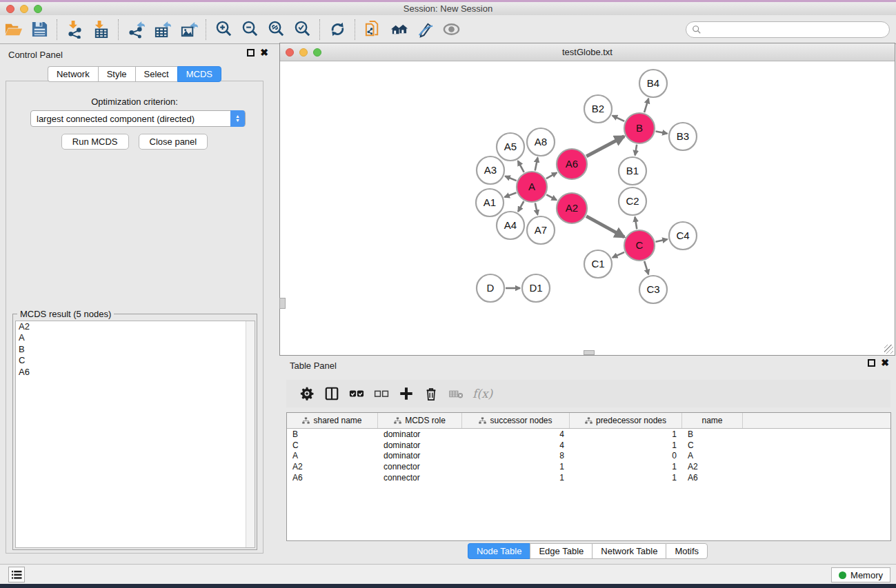  I want to click on cell-name: A, so click(713, 456).